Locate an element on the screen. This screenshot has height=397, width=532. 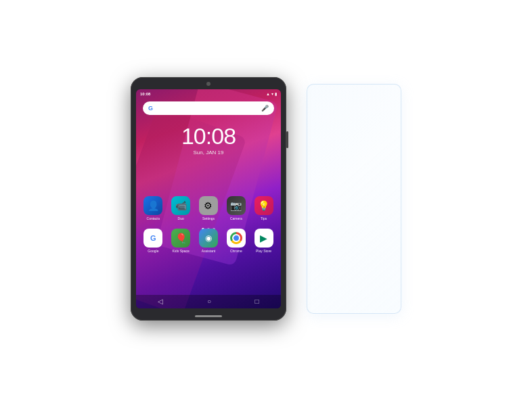
duo-label: Duo is located at coordinates (181, 218).